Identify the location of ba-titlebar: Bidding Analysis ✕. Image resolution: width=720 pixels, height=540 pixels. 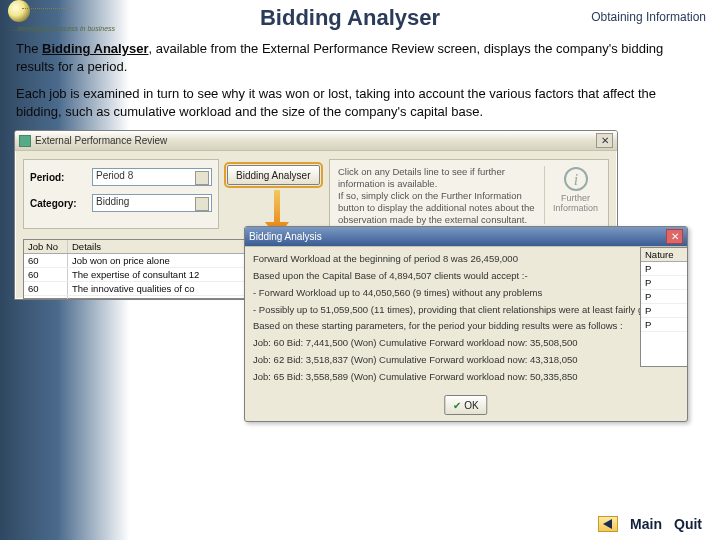
(466, 237).